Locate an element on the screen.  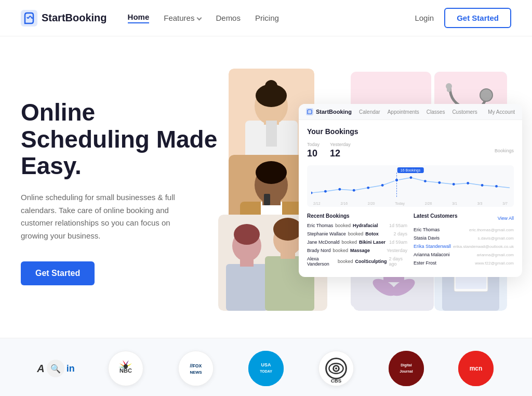
stat-bookings-label: Bookings is located at coordinates (504, 151).